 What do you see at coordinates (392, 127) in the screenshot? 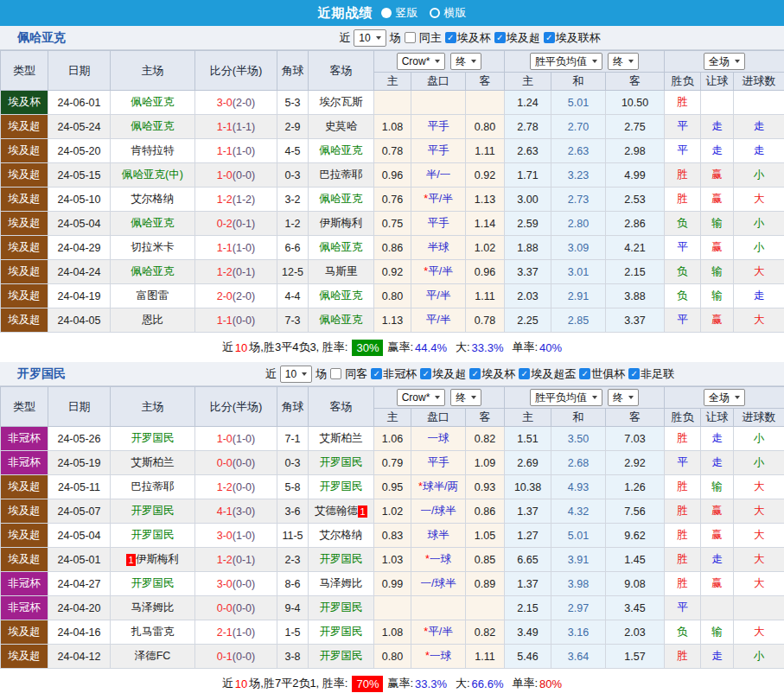
I see `match-row: 埃及超24-05-24佩哈亚克1-1(1-1)2-9史莫哈1.08平手0.802…` at bounding box center [392, 127].